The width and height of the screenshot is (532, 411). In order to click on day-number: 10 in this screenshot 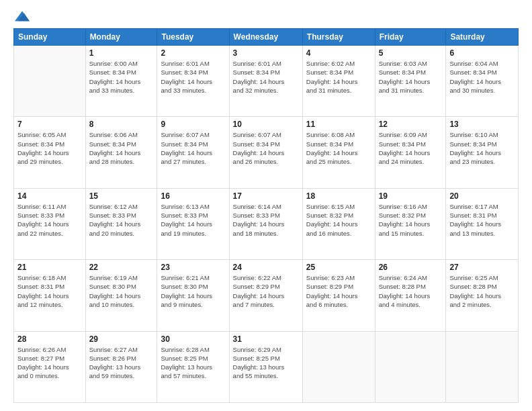, I will do `click(266, 124)`.